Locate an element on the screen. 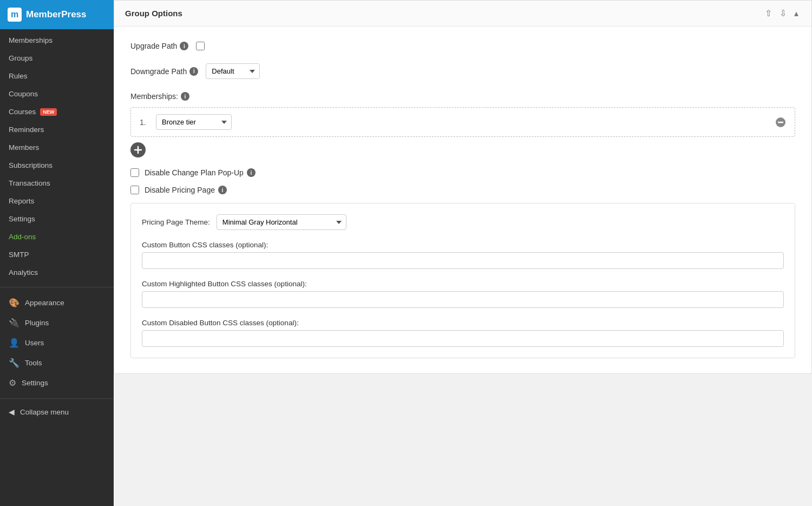  sidebar-item-users: 👤 Users is located at coordinates (57, 343).